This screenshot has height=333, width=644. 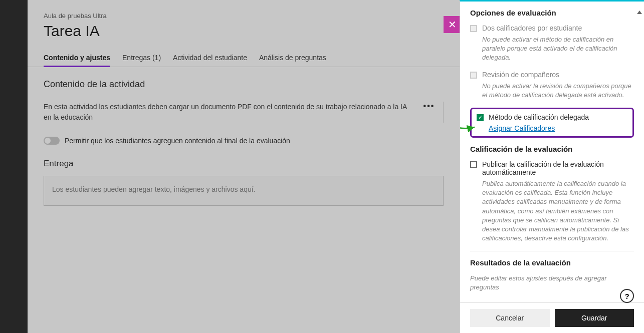 I want to click on rail-icon, so click(x=14, y=16).